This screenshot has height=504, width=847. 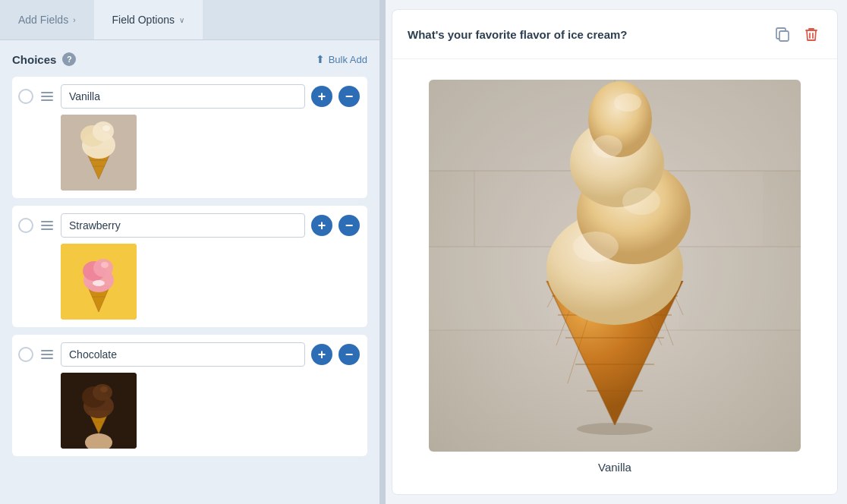 I want to click on choice-item-strawberry: + −, so click(x=190, y=266).